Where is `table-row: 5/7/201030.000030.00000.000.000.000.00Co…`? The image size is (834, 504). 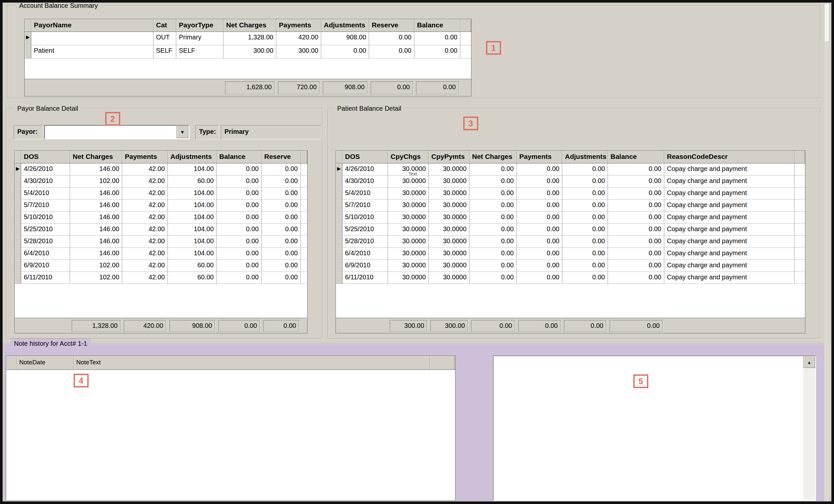 table-row: 5/7/201030.000030.00000.000.000.000.00Co… is located at coordinates (570, 206).